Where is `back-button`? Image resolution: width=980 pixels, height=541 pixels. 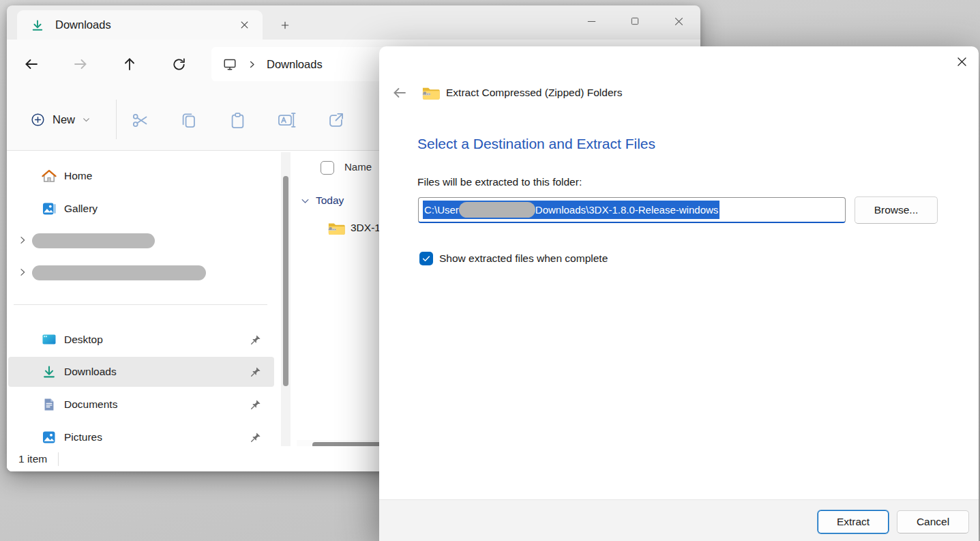 back-button is located at coordinates (31, 64).